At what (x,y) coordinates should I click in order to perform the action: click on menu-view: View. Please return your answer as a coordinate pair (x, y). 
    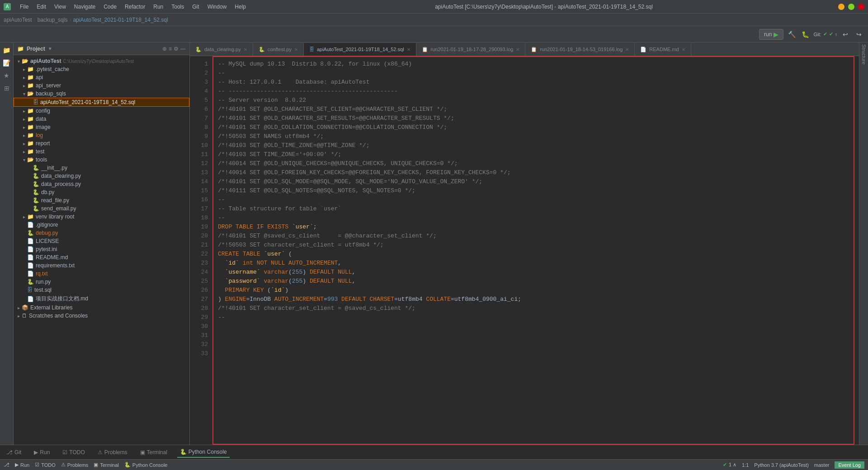
    Looking at the image, I should click on (60, 7).